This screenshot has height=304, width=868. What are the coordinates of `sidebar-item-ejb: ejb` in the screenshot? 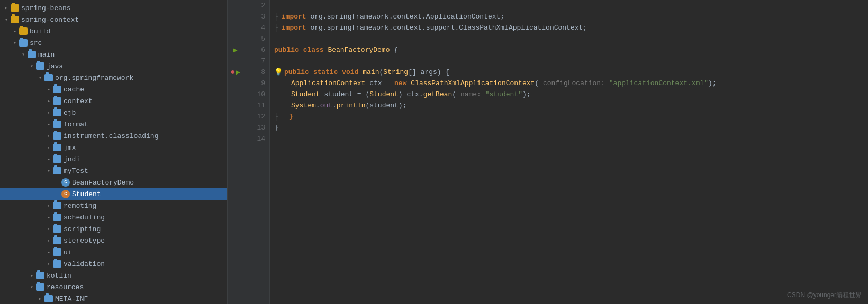 It's located at (113, 113).